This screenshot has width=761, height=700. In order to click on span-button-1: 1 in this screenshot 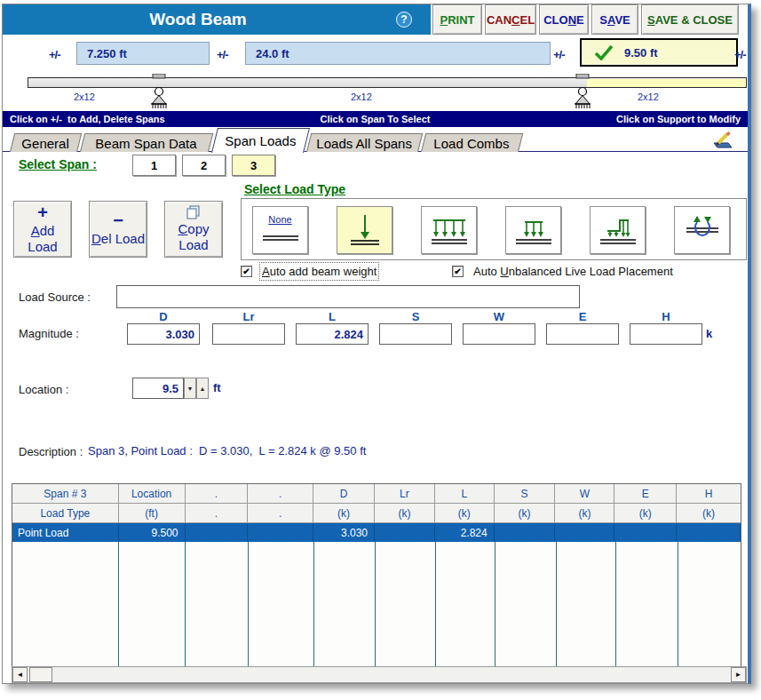, I will do `click(155, 165)`.